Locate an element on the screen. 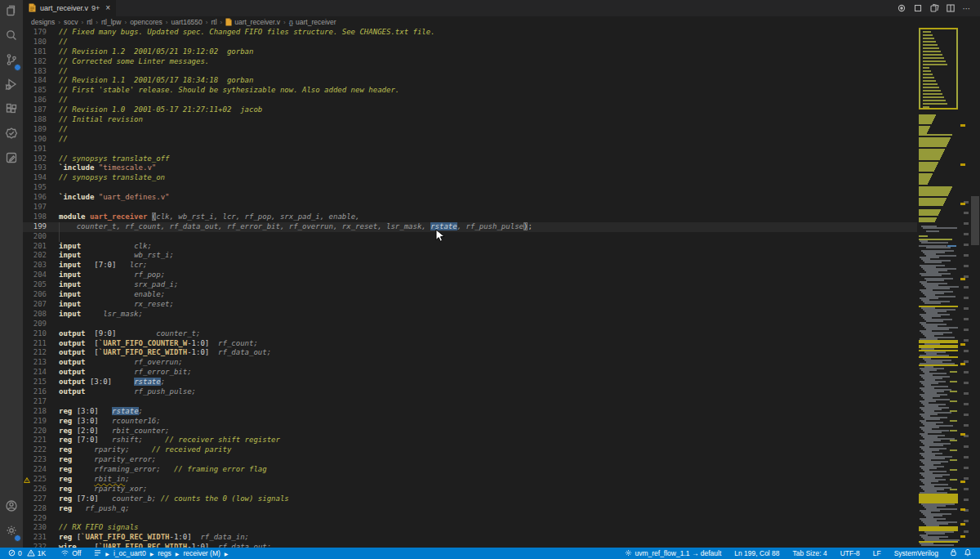 Image resolution: width=980 pixels, height=559 pixels. breadcrumb-item: uart_receiver.v is located at coordinates (253, 22).